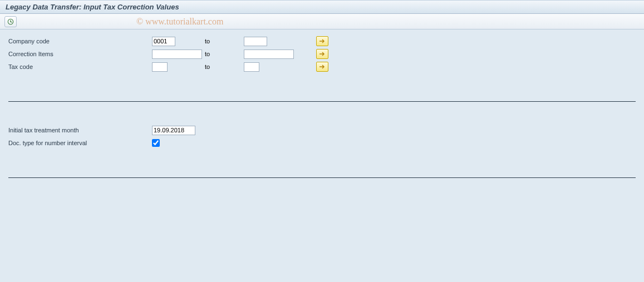  Describe the element at coordinates (322, 22) in the screenshot. I see `toolbar` at that location.